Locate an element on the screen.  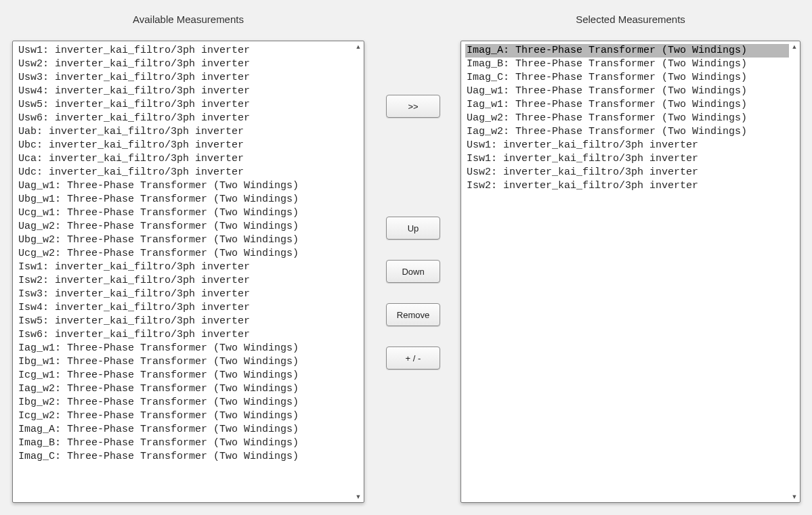
list-item: Ucg_w2: Three-Phase Transformer (Two Win… is located at coordinates (185, 254).